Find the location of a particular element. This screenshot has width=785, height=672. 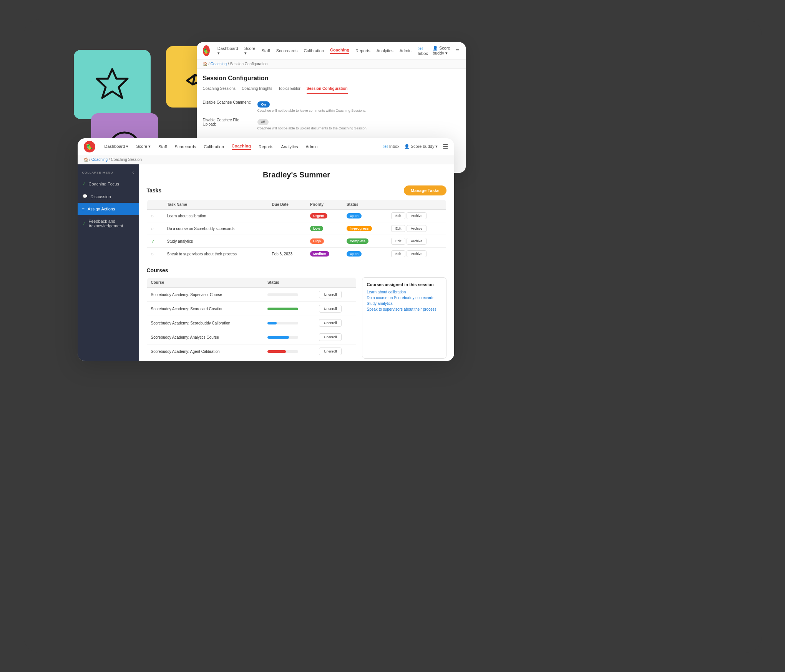

assigned-course-2: Do a course on Scorebuddy scorecards is located at coordinates (404, 298).